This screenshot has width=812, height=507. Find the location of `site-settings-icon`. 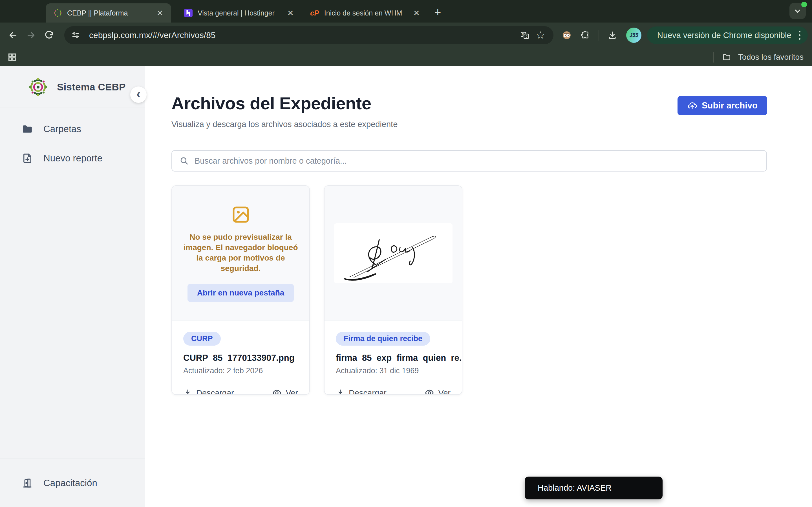

site-settings-icon is located at coordinates (75, 35).